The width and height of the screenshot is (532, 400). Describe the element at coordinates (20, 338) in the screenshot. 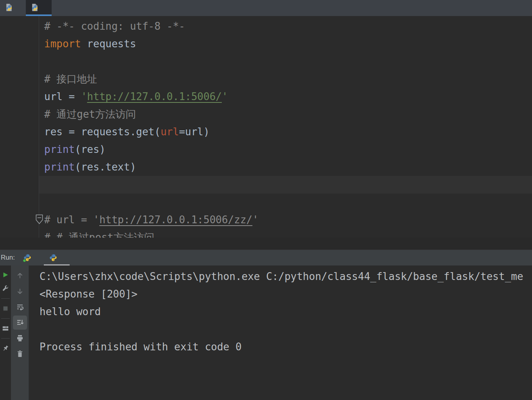

I see `print-icon` at that location.